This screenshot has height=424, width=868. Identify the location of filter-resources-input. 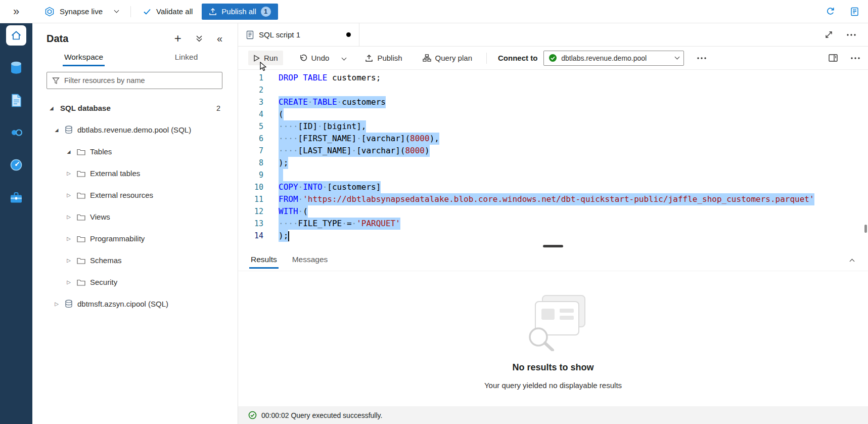
(141, 80).